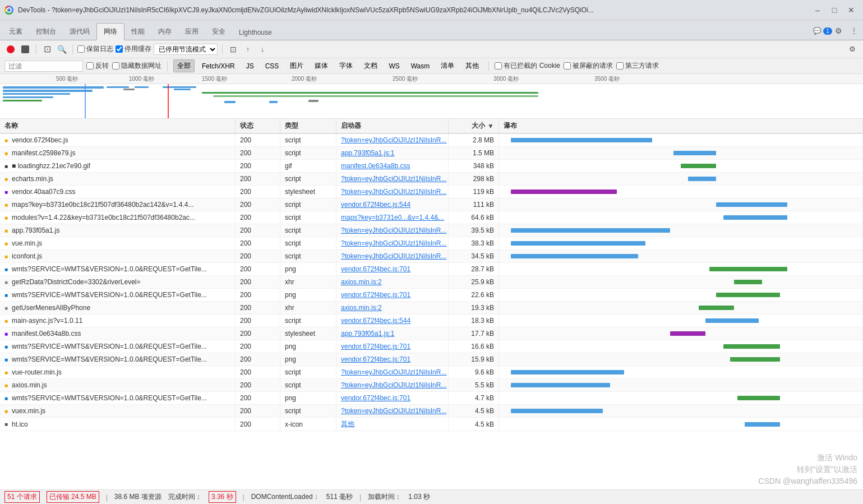  Describe the element at coordinates (432, 154) in the screenshot. I see `table-row: ■ manifest.c2598e79.js 200 script app.79…` at that location.